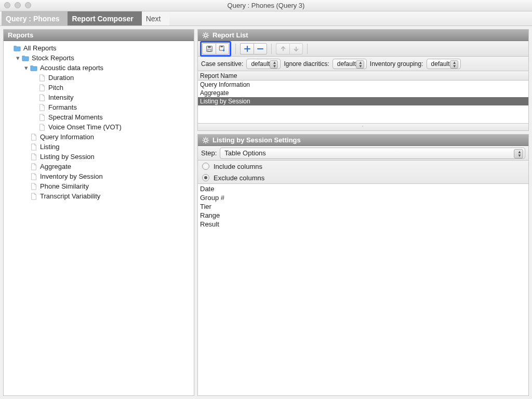 This screenshot has width=532, height=399. What do you see at coordinates (99, 196) in the screenshot?
I see `tree-item: ▸Transcript Variability` at bounding box center [99, 196].